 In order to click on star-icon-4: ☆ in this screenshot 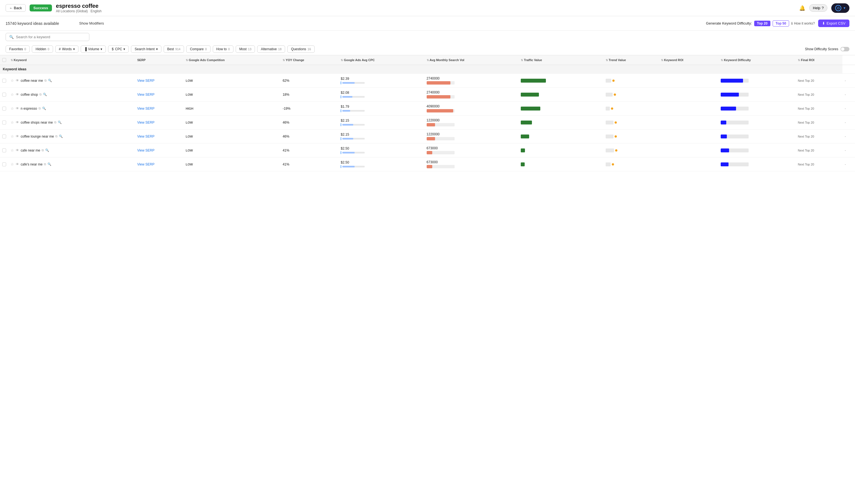, I will do `click(12, 137)`.